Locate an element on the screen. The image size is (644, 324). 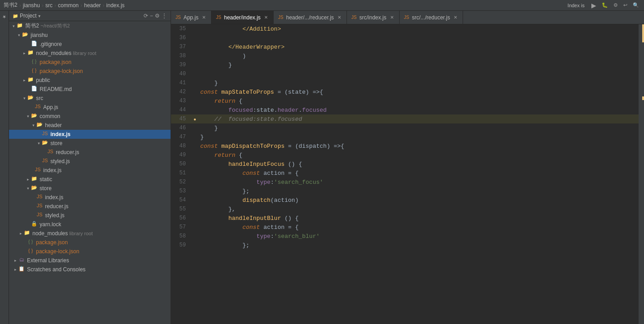
tree-item-root: ▾ 📁 简书2 ~/react/简书2 is located at coordinates (90, 26).